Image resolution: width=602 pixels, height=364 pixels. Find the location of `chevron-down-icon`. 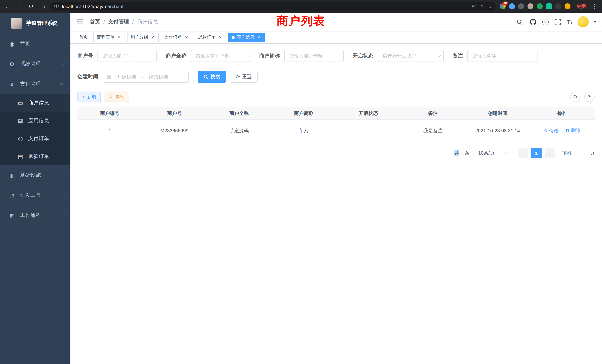

chevron-down-icon is located at coordinates (439, 55).